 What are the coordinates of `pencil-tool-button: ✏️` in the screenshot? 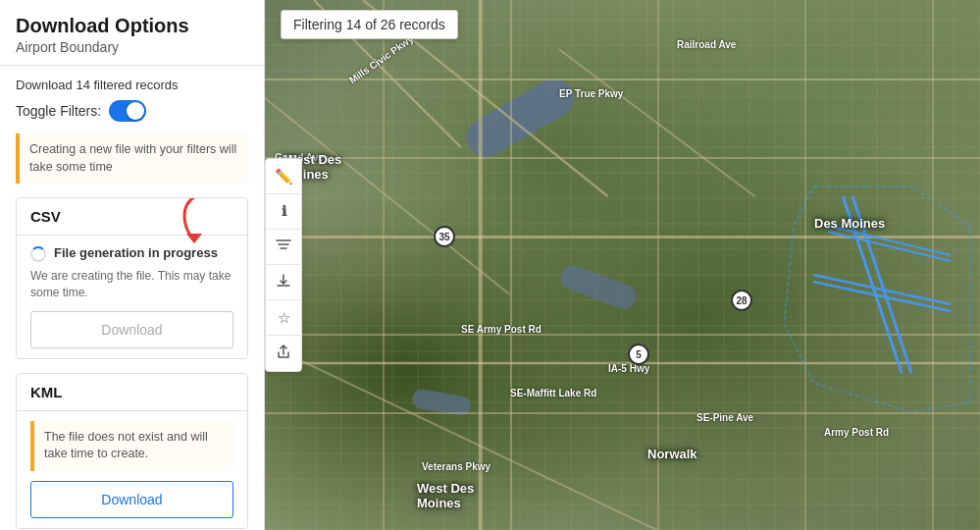 It's located at (284, 177).